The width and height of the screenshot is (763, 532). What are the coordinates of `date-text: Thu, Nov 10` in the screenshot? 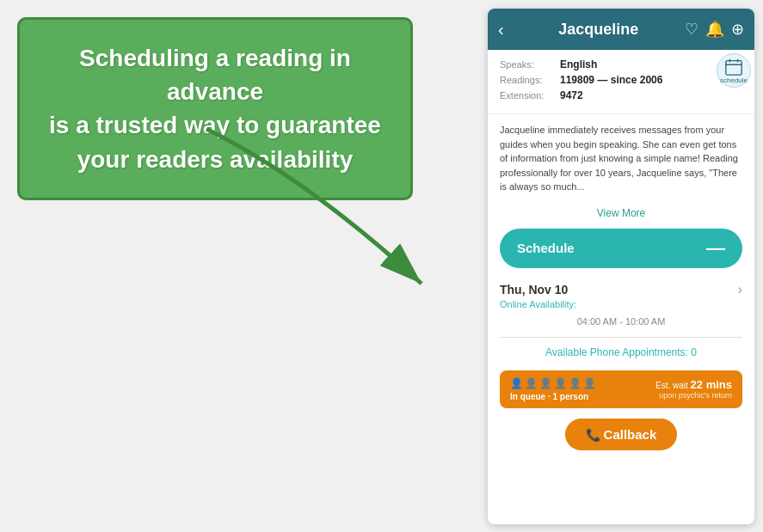 It's located at (533, 290).